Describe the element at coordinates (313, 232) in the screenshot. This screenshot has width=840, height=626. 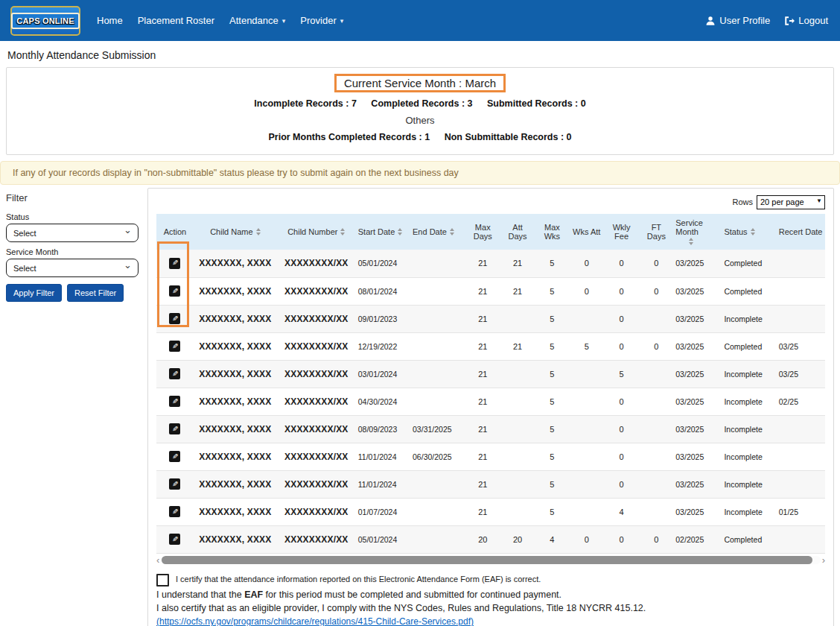
I see `column-label: Child Number` at that location.